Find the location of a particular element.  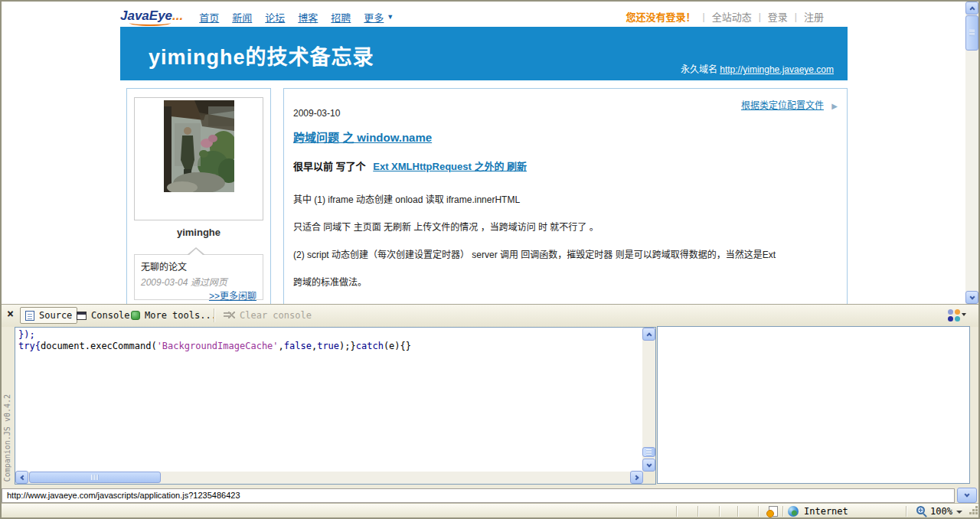

scroll-left-button is located at coordinates (21, 478).